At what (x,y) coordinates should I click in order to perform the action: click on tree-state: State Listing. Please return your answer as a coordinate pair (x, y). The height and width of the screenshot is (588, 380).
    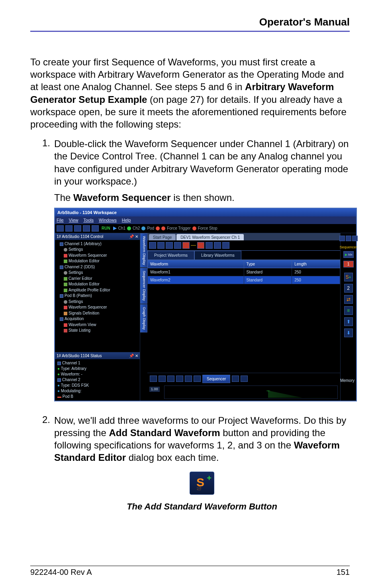
    Looking at the image, I should click on (101, 331).